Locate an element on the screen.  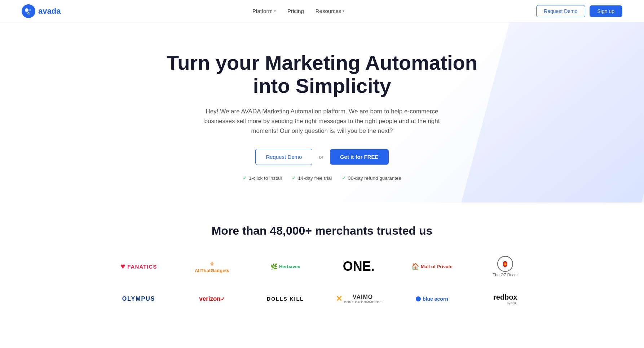
hero-buttons: Request Demo or Get it for FREE is located at coordinates (322, 157).